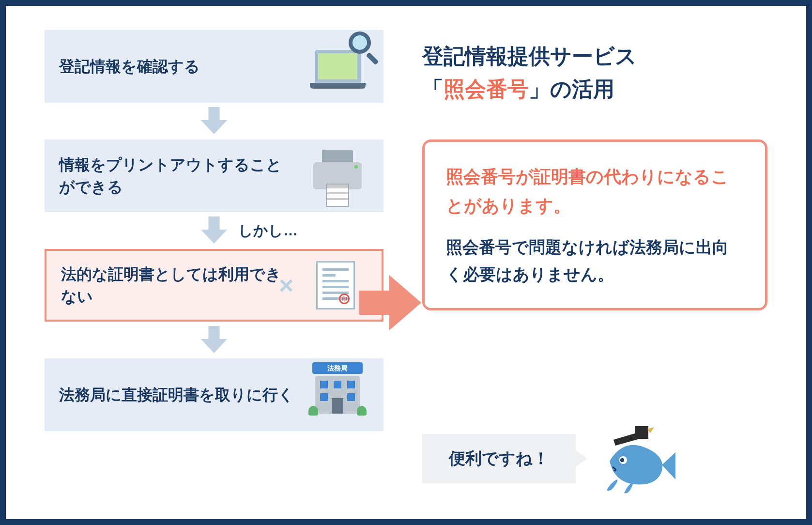  I want to click on title-prefix: 「, so click(433, 89).